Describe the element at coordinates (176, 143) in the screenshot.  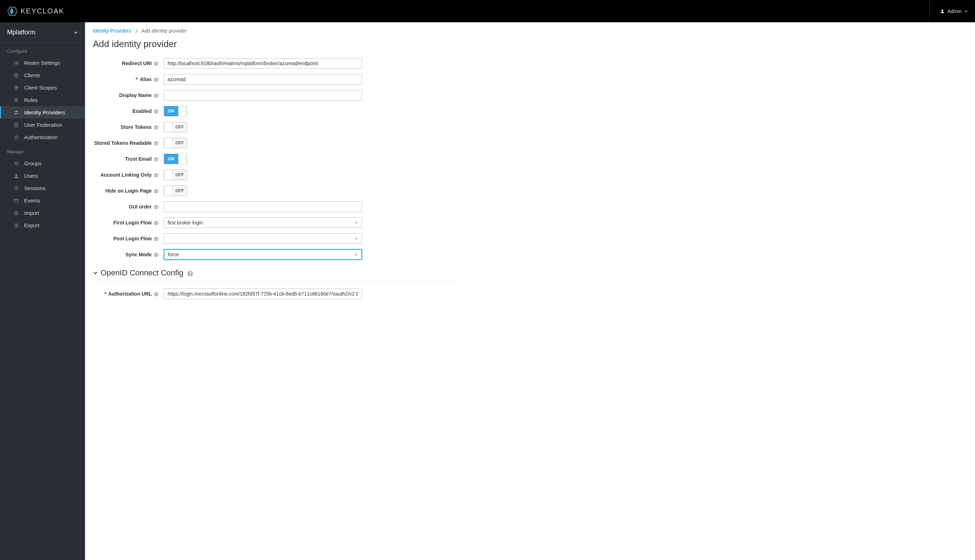
I see `stored-tokens-readable-toggle: OFF` at that location.